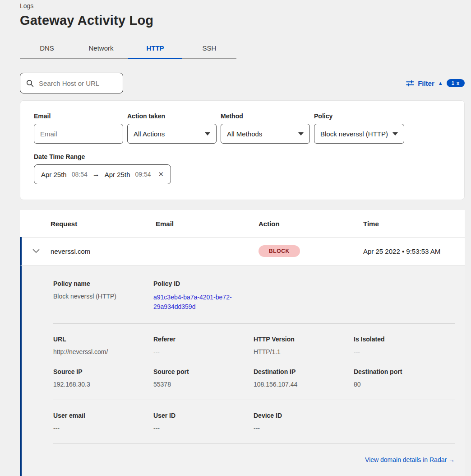 The width and height of the screenshot is (471, 476). What do you see at coordinates (203, 422) in the screenshot?
I see `detail-user-id: User ID ---` at bounding box center [203, 422].